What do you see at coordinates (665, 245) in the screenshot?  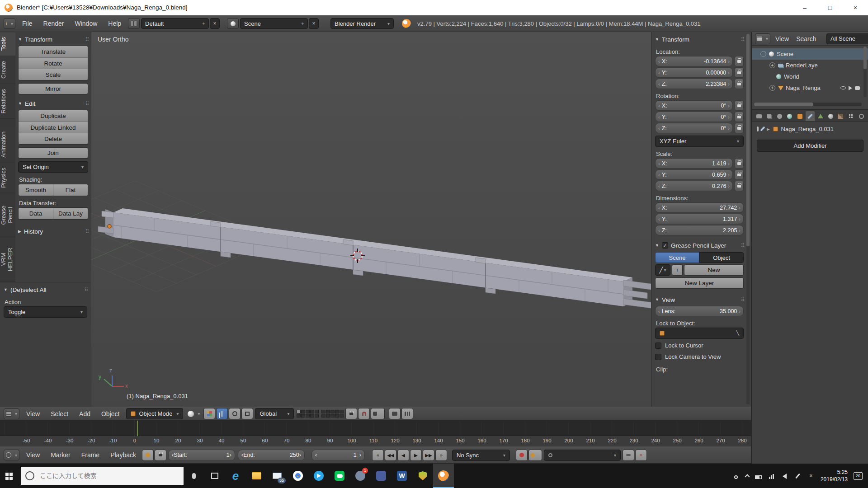 I see `grease-pencil-checkbox: ✓` at bounding box center [665, 245].